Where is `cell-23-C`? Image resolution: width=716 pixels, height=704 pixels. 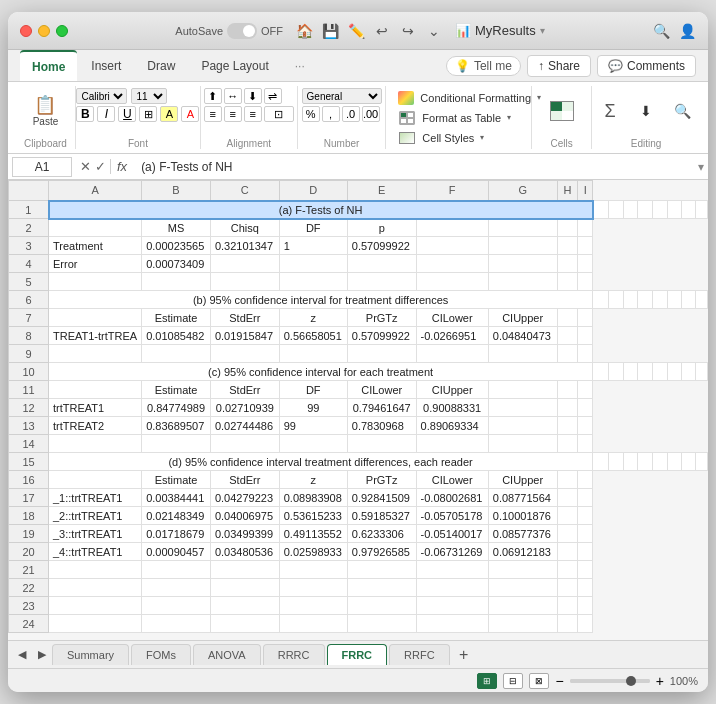
cell-23-C is located at coordinates (244, 606).